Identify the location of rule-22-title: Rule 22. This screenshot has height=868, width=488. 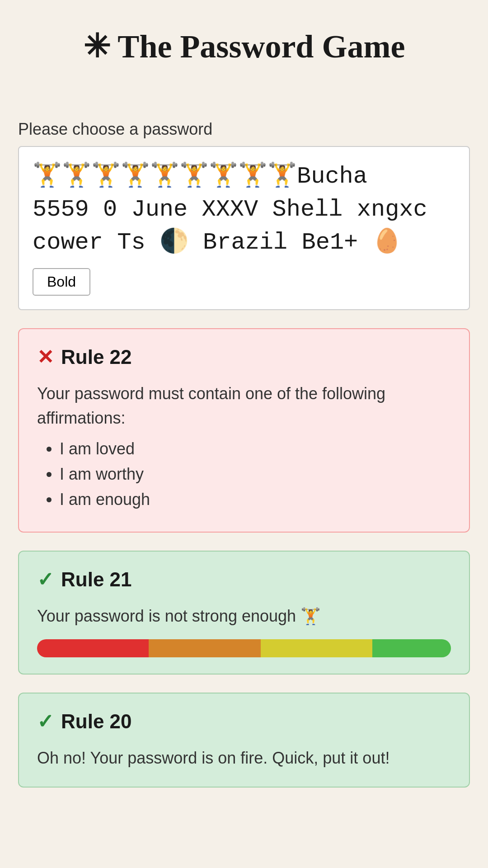
(97, 357).